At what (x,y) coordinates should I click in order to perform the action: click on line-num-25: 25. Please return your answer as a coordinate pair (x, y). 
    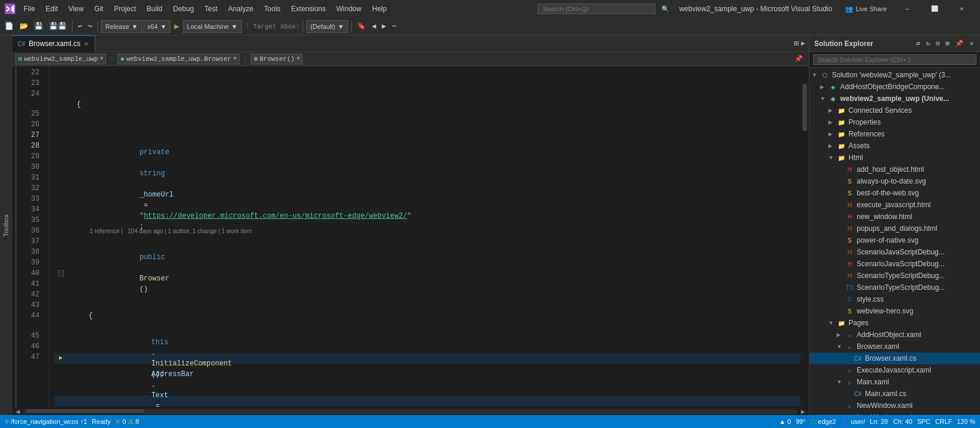
    Looking at the image, I should click on (32, 114).